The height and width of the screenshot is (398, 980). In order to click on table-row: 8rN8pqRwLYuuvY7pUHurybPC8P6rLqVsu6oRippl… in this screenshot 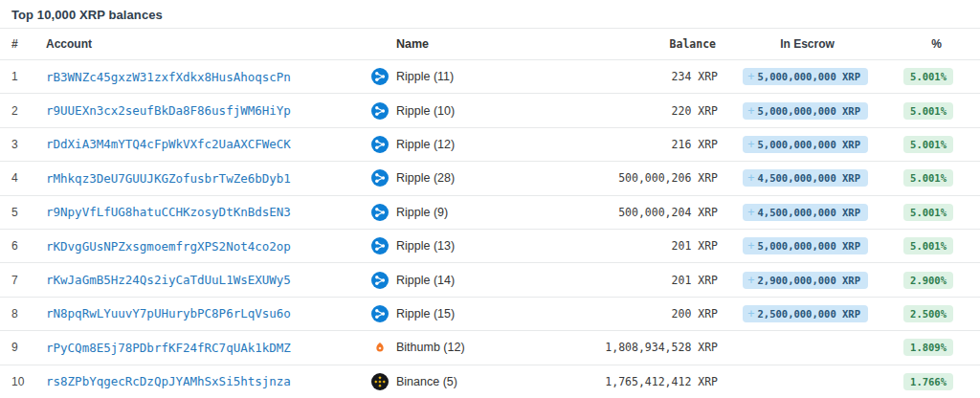, I will do `click(490, 314)`.